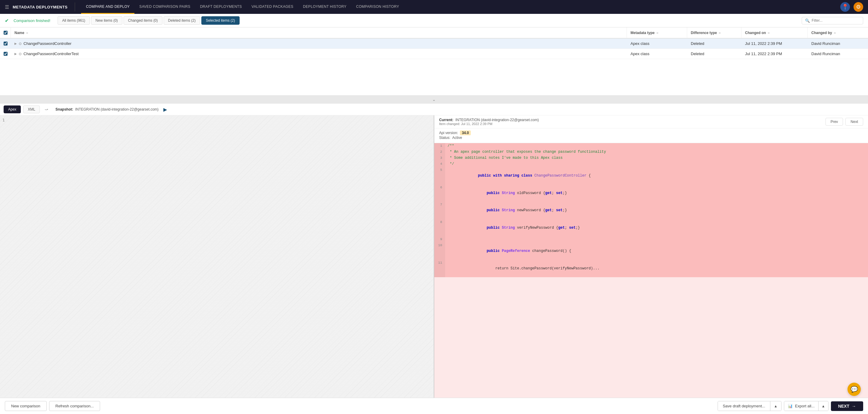 The height and width of the screenshot is (414, 868). I want to click on table-header: Name ≡ Metadata type ≡ Difference type ≡…, so click(434, 33).